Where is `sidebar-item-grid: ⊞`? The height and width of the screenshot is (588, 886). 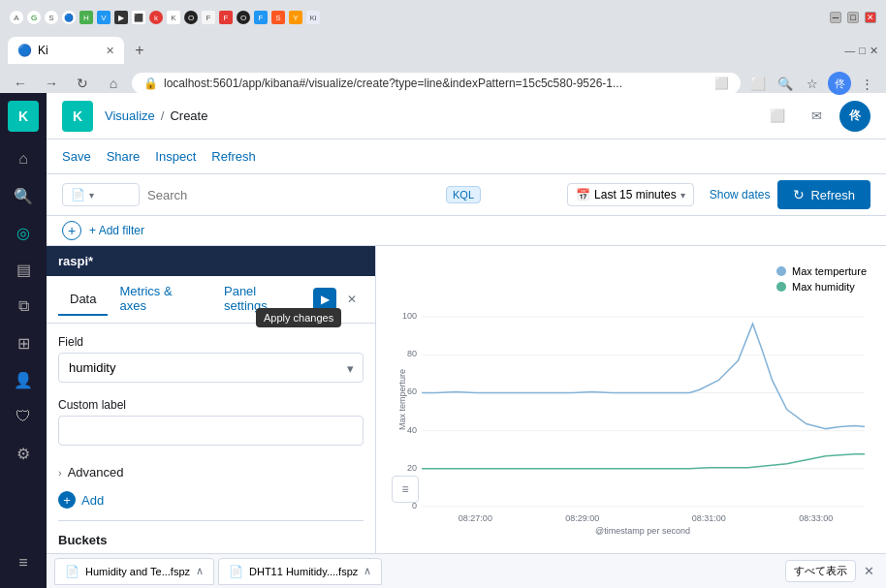
sidebar-item-grid: ⊞ is located at coordinates (23, 343).